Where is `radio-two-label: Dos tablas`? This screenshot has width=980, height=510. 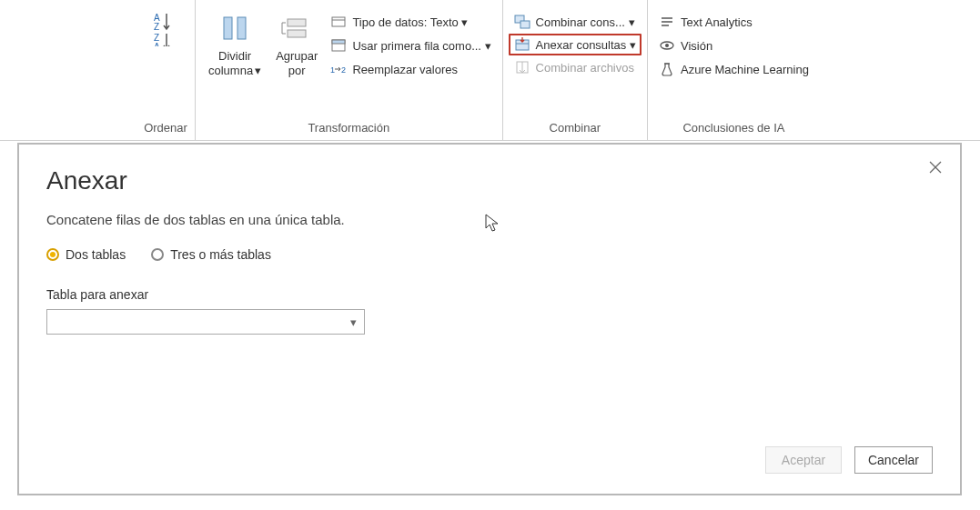 radio-two-label: Dos tablas is located at coordinates (96, 255).